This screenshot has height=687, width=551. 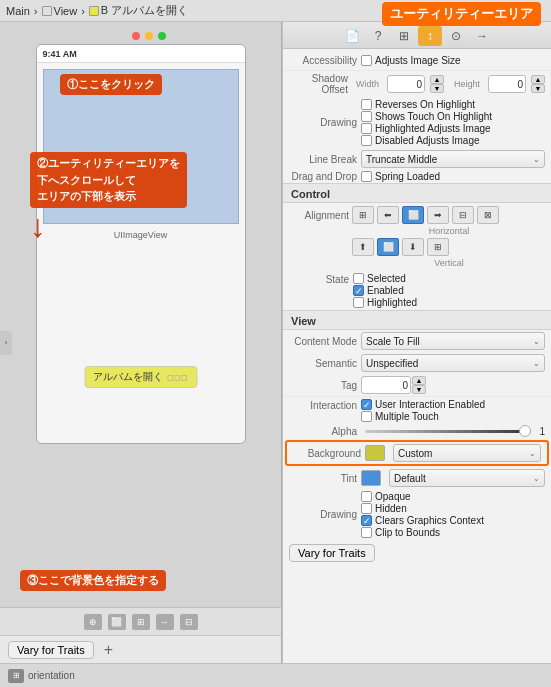 What do you see at coordinates (366, 404) in the screenshot?
I see `user-interaction-cb: ✓` at bounding box center [366, 404].